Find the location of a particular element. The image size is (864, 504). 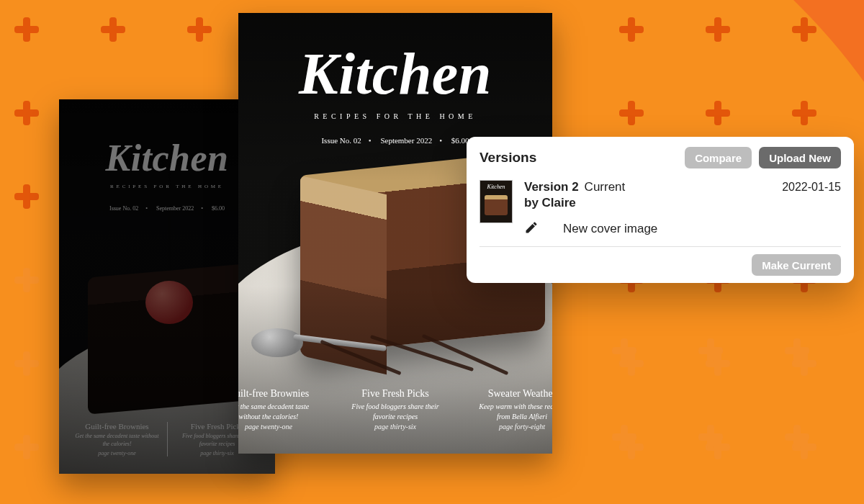

cover-title: Kitchen is located at coordinates (395, 74).